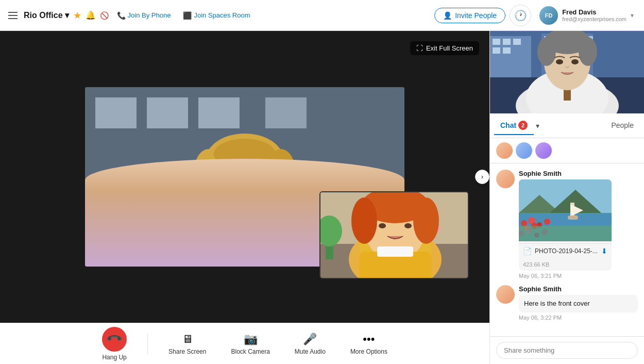  I want to click on bell-icon: 🔔, so click(91, 15).